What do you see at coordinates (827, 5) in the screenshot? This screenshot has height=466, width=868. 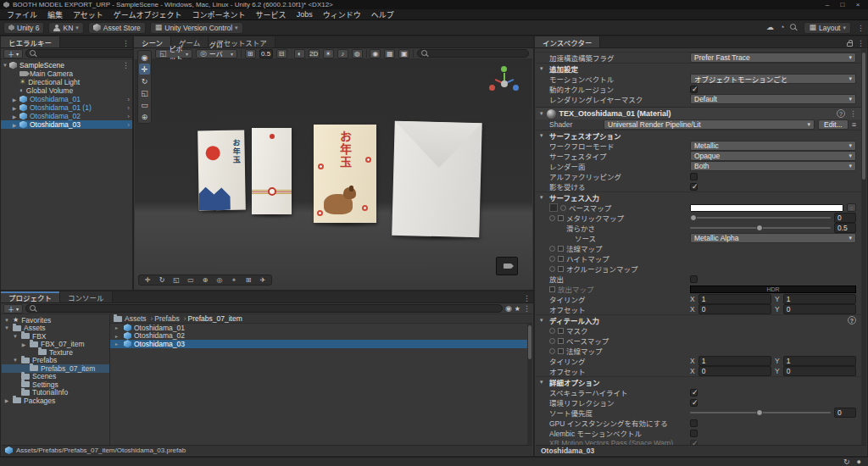 I see `minimize-button: –` at bounding box center [827, 5].